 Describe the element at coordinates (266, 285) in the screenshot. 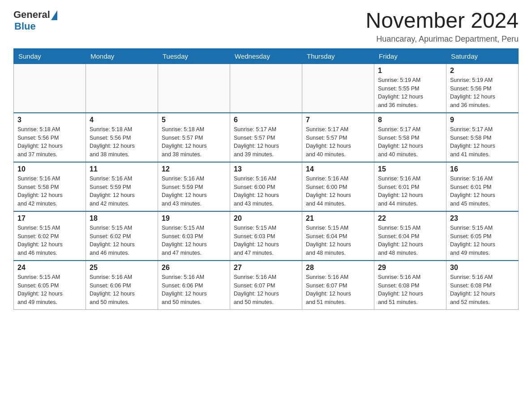

I see `calendar-day-cell: 27Sunrise: 5:16 AM Sunset: 6:07 PM Dayli…` at that location.